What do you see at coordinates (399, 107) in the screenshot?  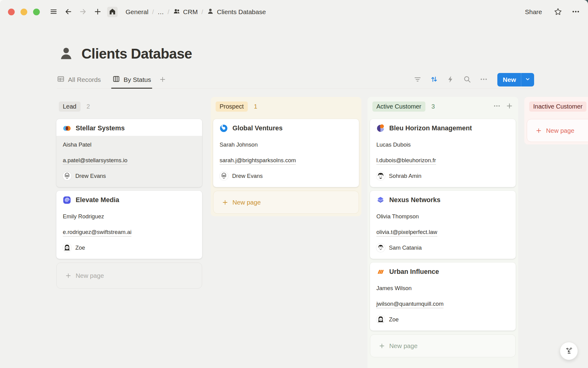 I see `status-pill-active-customer: Active Customer` at bounding box center [399, 107].